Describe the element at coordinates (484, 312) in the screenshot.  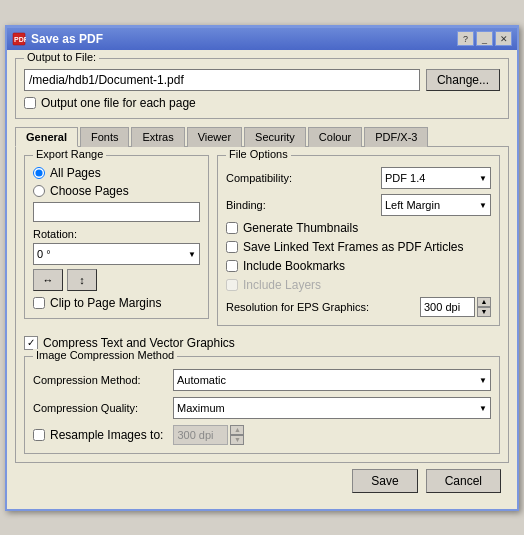
I see `resolution-down-button: ▼` at that location.